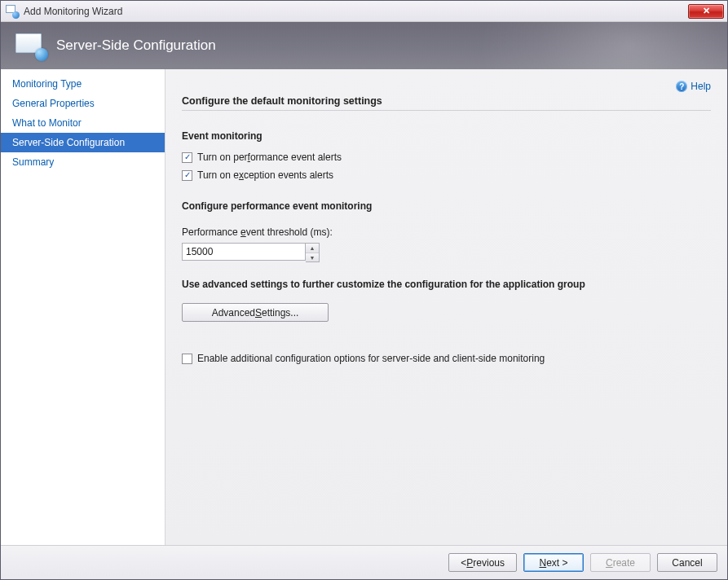 Image resolution: width=728 pixels, height=580 pixels. I want to click on exception-alerts-row: Turn on exception events alerts, so click(447, 175).